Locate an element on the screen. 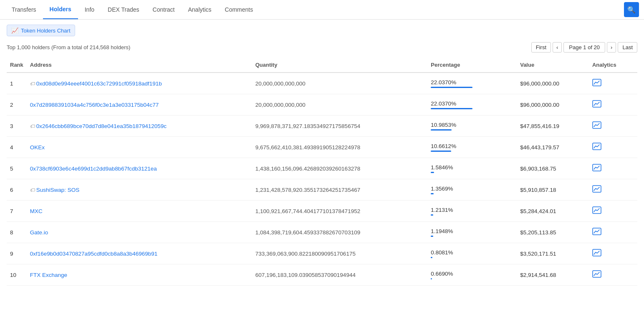  cell-address: MXC is located at coordinates (139, 211).